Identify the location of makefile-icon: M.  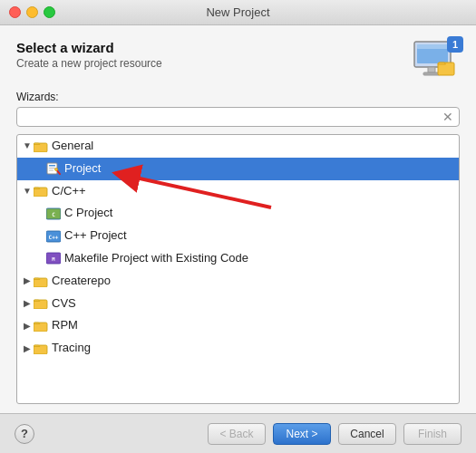
(53, 258).